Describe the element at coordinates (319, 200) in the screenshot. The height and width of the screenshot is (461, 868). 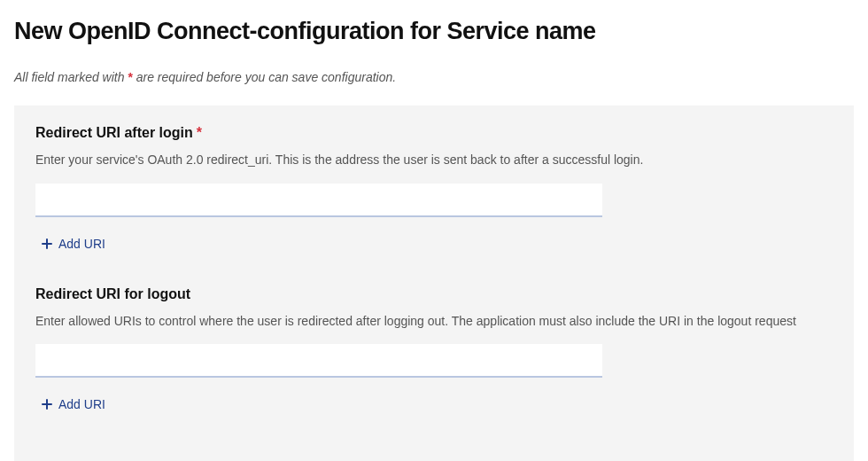
I see `login-redirect-uri-input` at that location.